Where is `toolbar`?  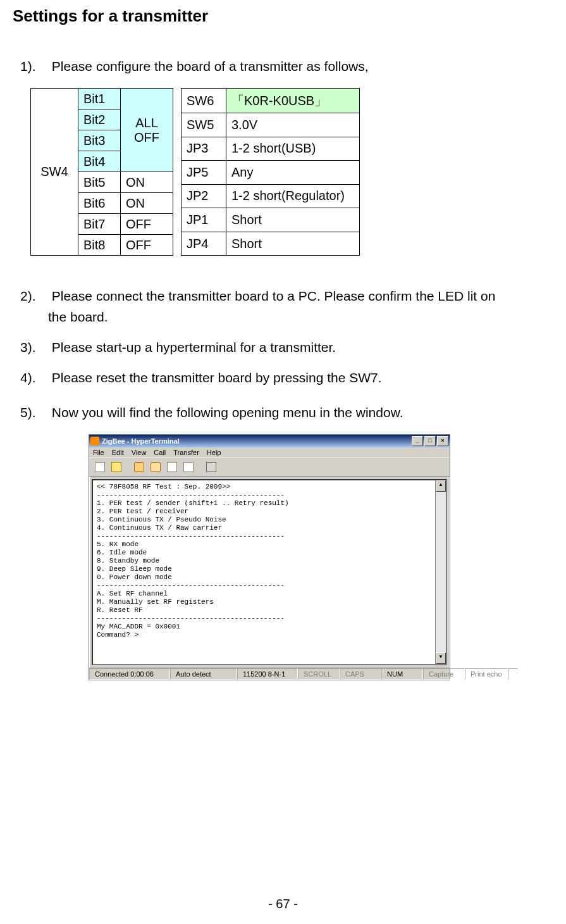
toolbar is located at coordinates (269, 467).